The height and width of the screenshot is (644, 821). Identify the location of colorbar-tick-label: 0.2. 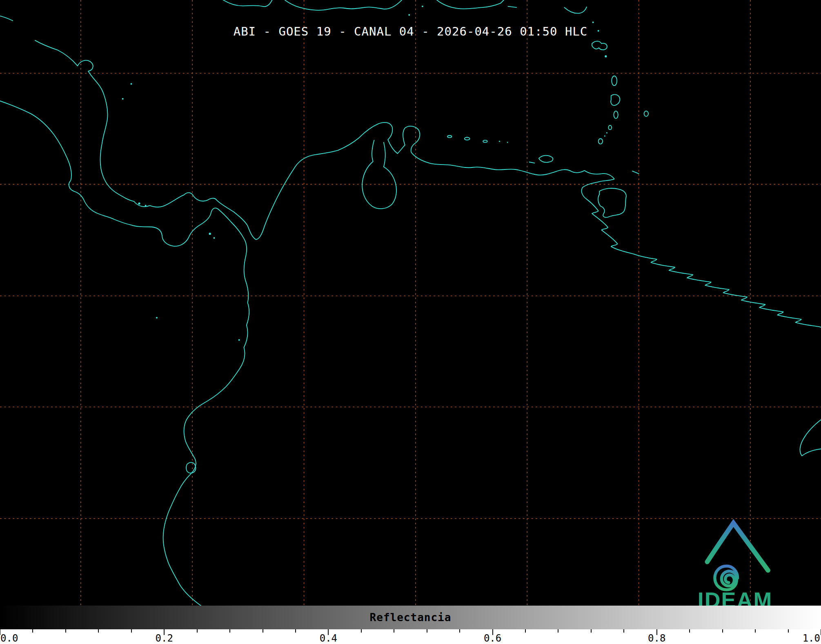
(164, 638).